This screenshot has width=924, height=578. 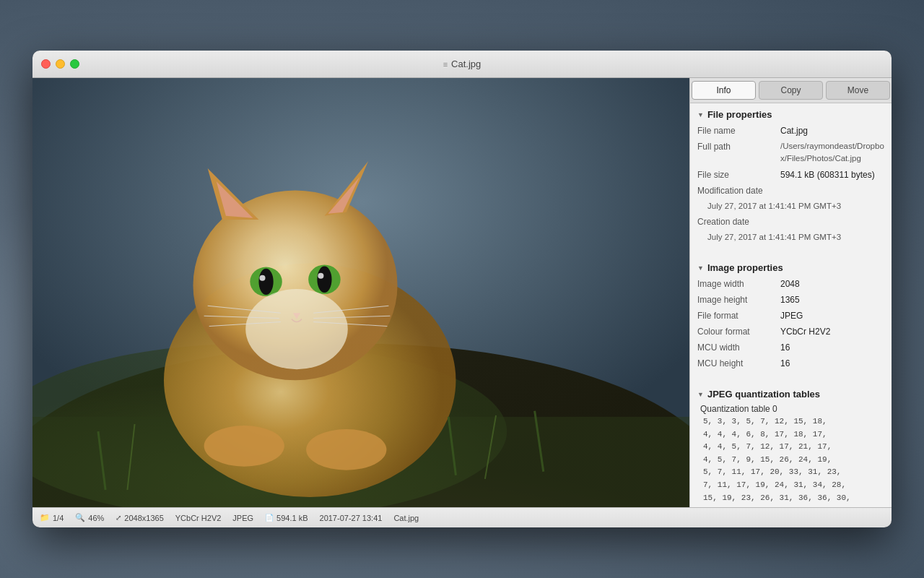 What do you see at coordinates (791, 332) in the screenshot?
I see `colour-format-row: Colour format YCbCr H2V2` at bounding box center [791, 332].